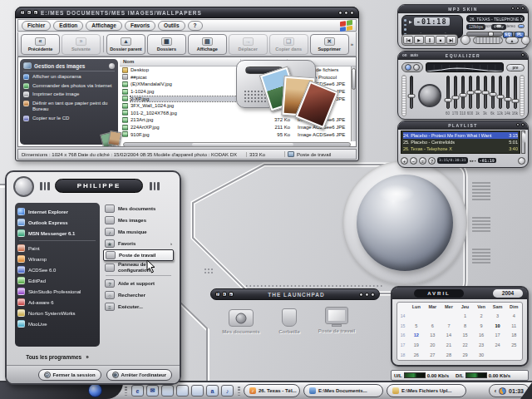  What do you see at coordinates (138, 391) in the screenshot?
I see `quicklaunch-ie-icon: e` at bounding box center [138, 391].